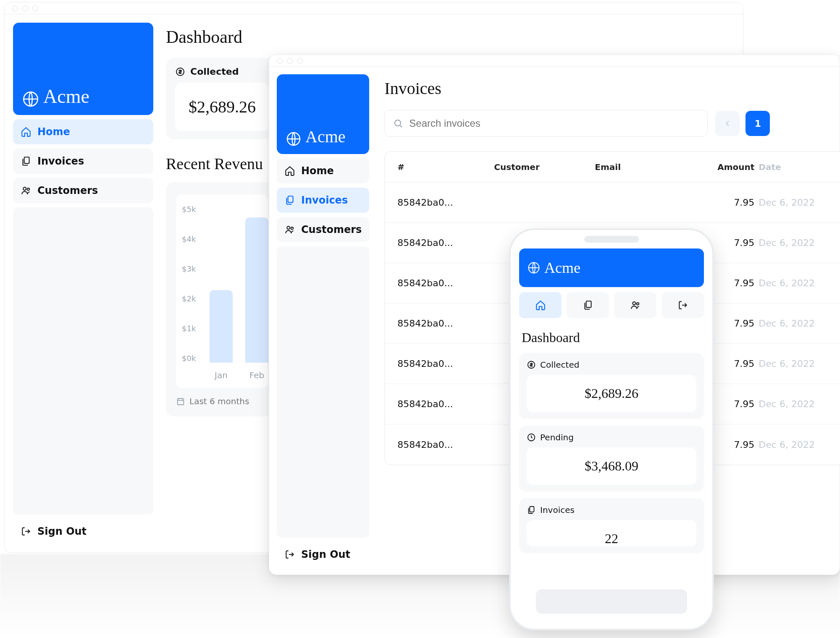 Image resolution: width=840 pixels, height=638 pixels. Describe the element at coordinates (612, 123) in the screenshot. I see `toolbar: 1` at that location.